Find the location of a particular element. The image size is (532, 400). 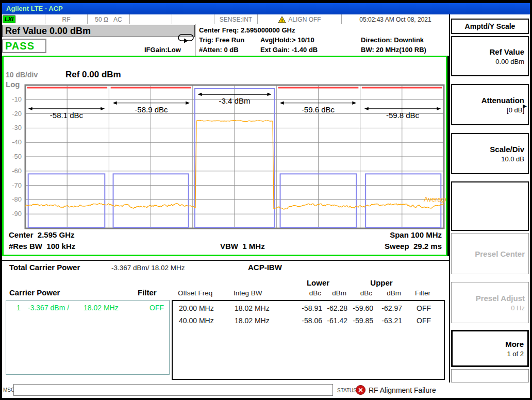

attenuation-button: Attenuation [0 dB] ▶ is located at coordinates (490, 105).